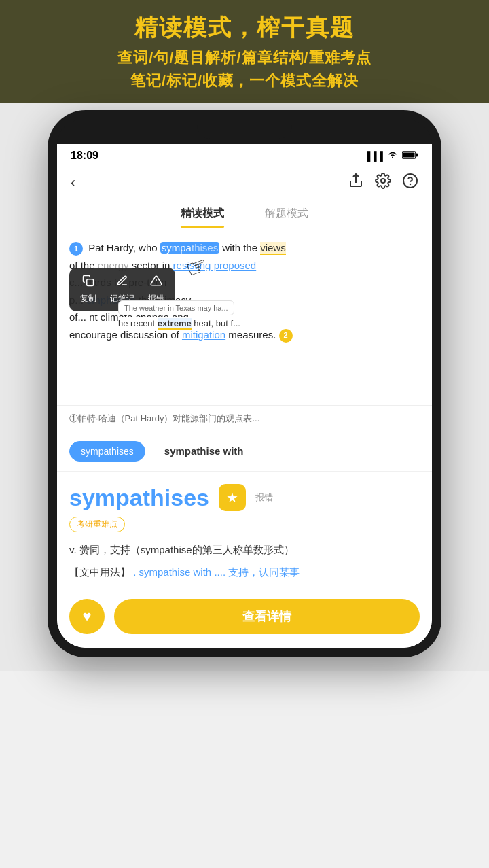 The image size is (489, 868). I want to click on tab-jingdu: 精读模式, so click(202, 218).